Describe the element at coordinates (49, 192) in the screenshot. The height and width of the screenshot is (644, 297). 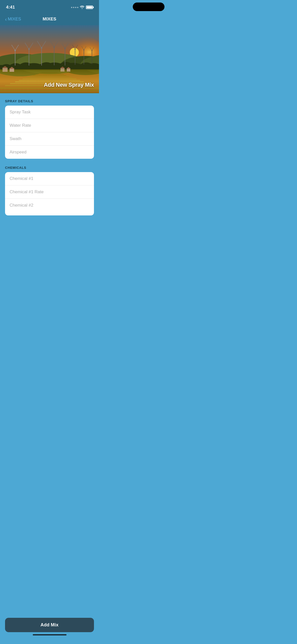
I see `chemical1-rate-field` at that location.